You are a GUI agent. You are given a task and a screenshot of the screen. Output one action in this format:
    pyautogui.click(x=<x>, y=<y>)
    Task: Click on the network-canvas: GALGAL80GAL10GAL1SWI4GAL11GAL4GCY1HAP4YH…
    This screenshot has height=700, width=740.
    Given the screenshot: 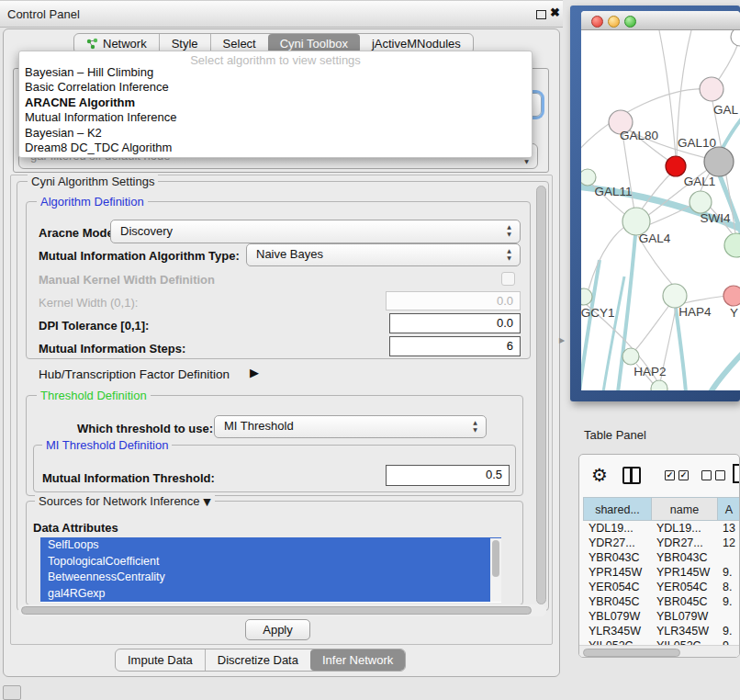 What is the action you would take?
    pyautogui.click(x=661, y=210)
    